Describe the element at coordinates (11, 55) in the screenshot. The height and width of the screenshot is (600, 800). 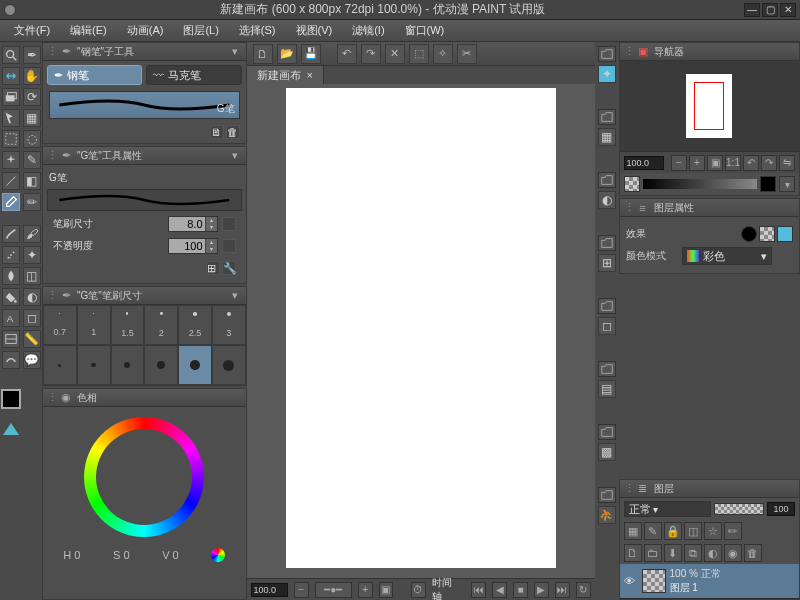
I see `tool-zoom` at that location.